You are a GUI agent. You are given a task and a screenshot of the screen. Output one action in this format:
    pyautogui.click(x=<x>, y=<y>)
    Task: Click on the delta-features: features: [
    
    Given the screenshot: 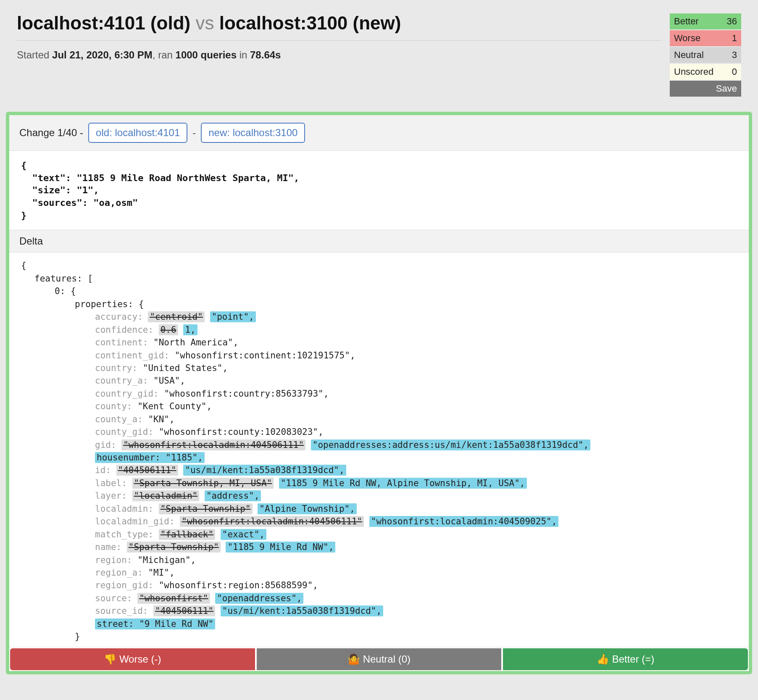 What is the action you would take?
    pyautogui.click(x=379, y=279)
    